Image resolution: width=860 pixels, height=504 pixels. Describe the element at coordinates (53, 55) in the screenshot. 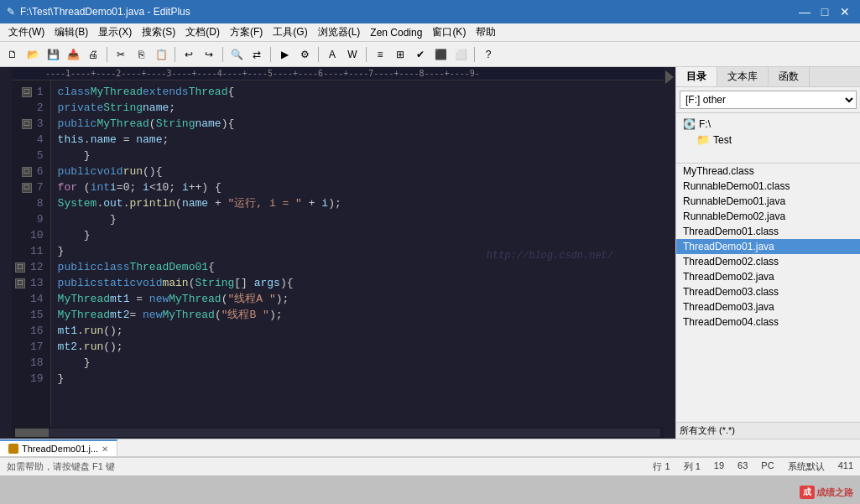

I see `save-button: 💾` at that location.